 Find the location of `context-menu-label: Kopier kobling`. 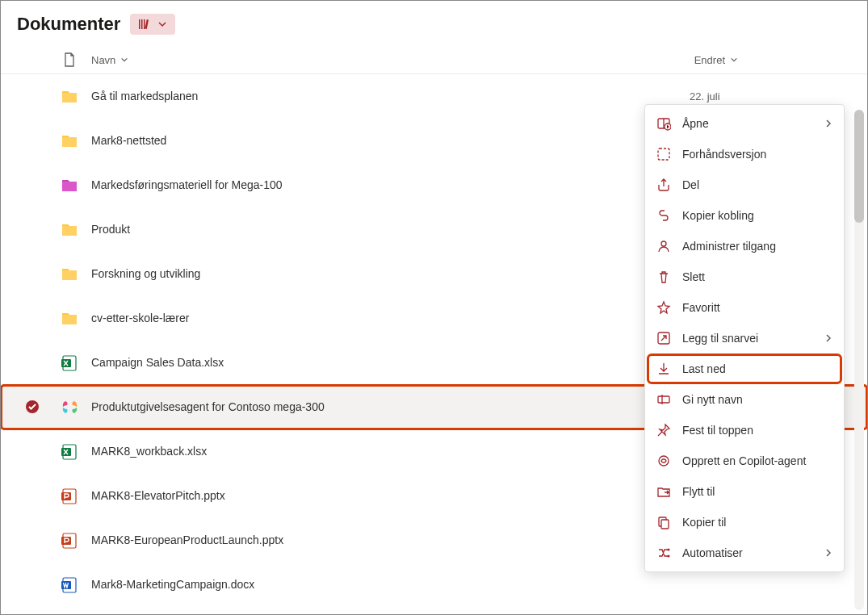

context-menu-label: Kopier kobling is located at coordinates (719, 215).